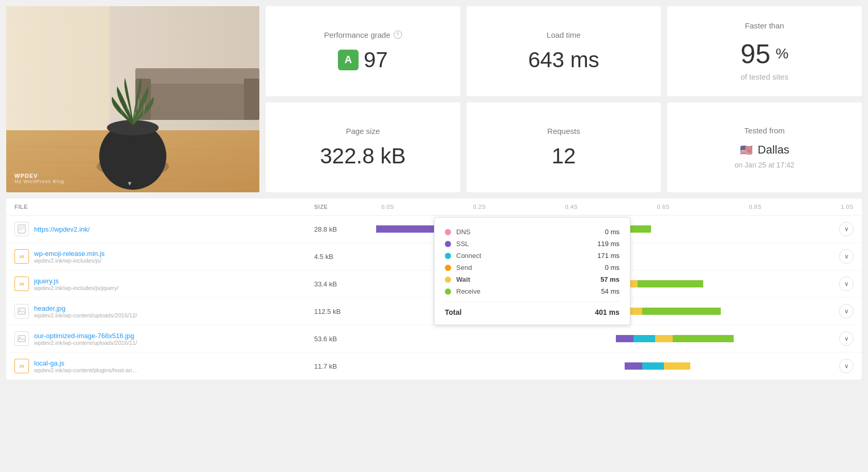 This screenshot has width=868, height=472. What do you see at coordinates (62, 230) in the screenshot?
I see `file-link: https://wpdev2.ink/` at bounding box center [62, 230].